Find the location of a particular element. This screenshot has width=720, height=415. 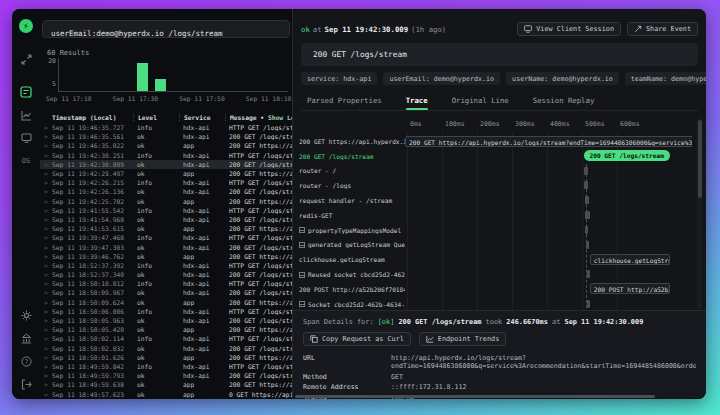

chart-explorer-icon is located at coordinates (26, 115).